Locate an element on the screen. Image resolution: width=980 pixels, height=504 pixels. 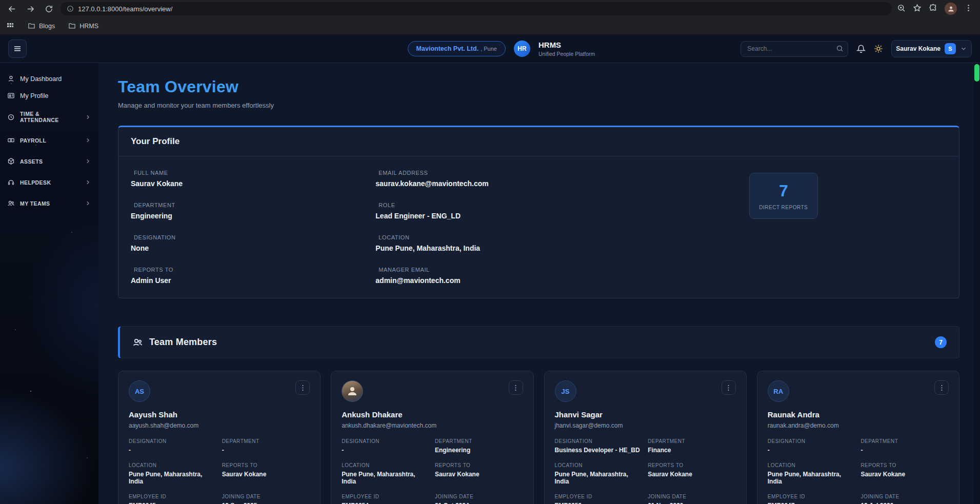
profile-field-manager-email: MANAGER EMAIL admin@maviontech.com is located at coordinates (497, 276).